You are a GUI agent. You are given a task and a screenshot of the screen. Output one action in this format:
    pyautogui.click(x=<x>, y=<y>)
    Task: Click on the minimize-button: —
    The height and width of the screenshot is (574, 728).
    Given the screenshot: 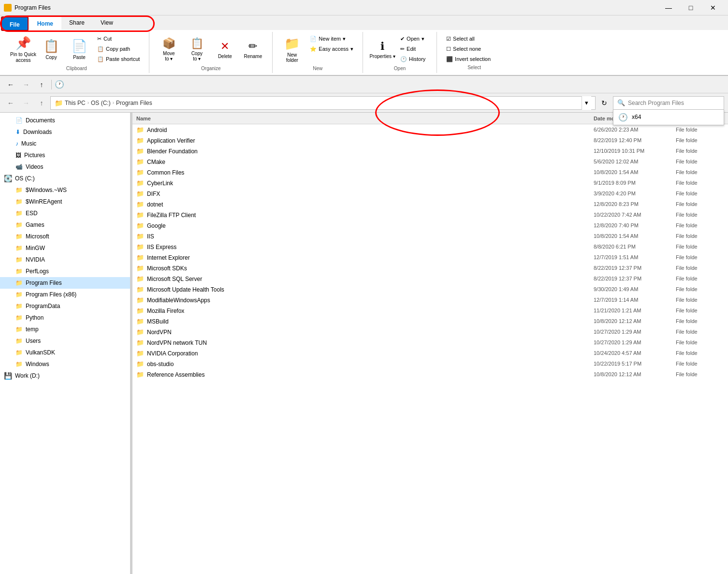 What is the action you would take?
    pyautogui.click(x=669, y=8)
    